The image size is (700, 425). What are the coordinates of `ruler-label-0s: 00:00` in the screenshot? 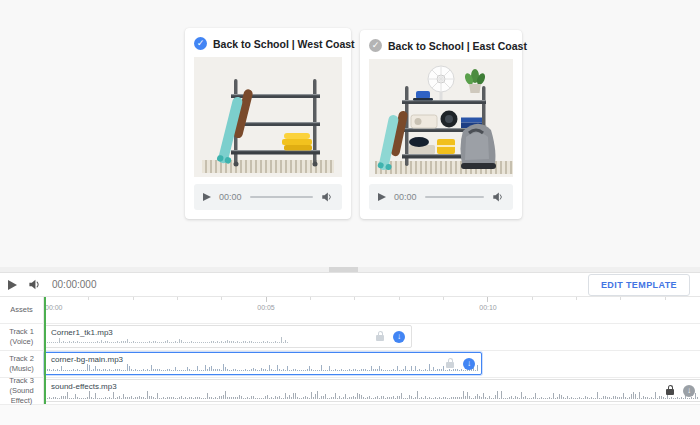 It's located at (60, 308).